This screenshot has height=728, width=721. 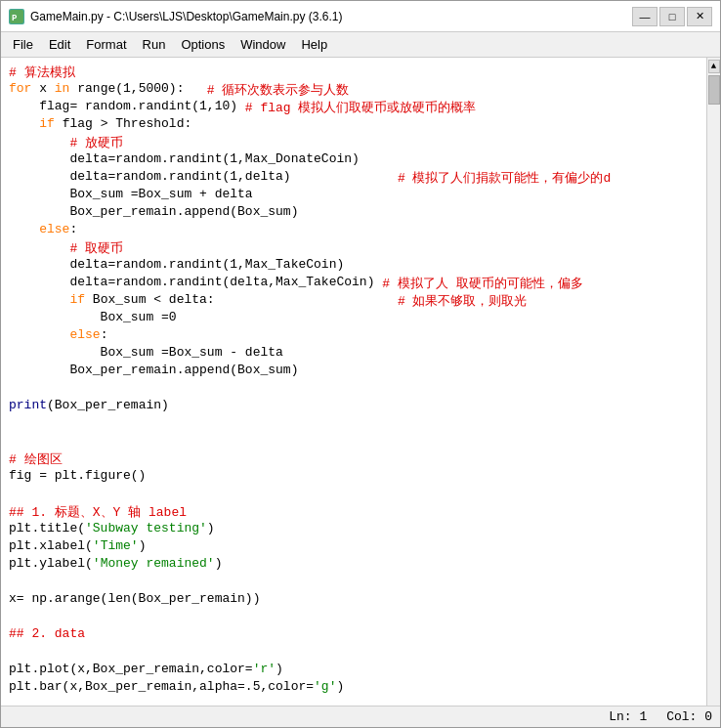 I want to click on table-row: delta=random.randint(delta,Max_TakeCoin)…, so click(x=354, y=283).